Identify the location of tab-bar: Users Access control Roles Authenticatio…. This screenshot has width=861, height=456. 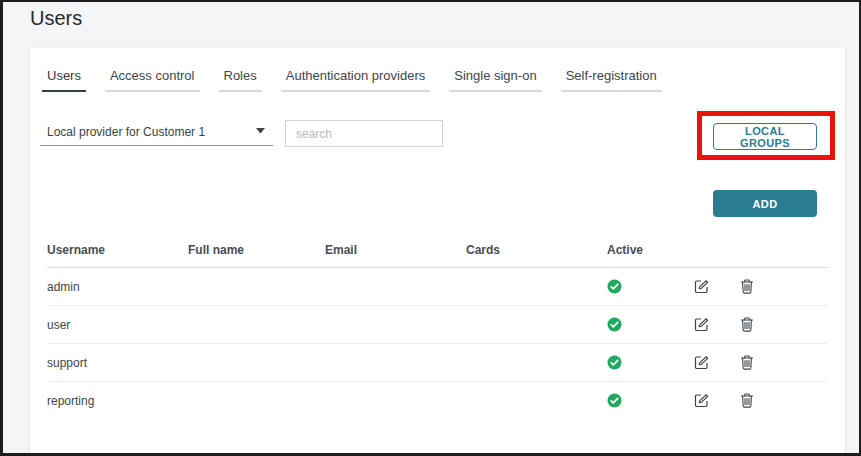
(362, 80).